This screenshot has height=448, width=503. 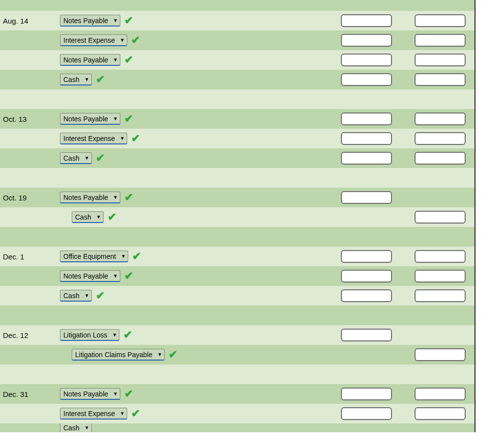 I want to click on account-select: Office Equipment▼, so click(x=94, y=256).